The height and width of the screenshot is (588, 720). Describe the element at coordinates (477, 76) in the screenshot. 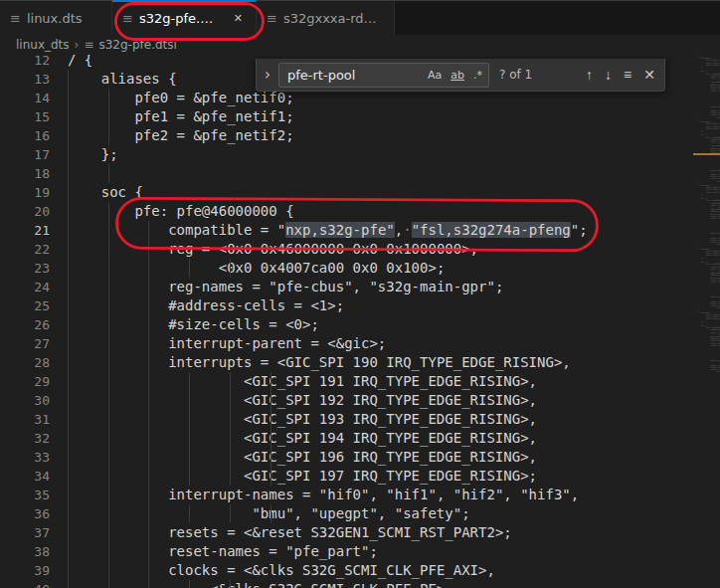

I see `regex-icon: .*` at that location.